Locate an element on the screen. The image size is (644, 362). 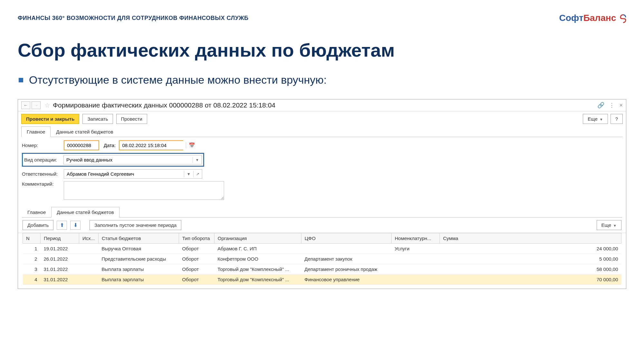
th-n: N is located at coordinates (32, 238).